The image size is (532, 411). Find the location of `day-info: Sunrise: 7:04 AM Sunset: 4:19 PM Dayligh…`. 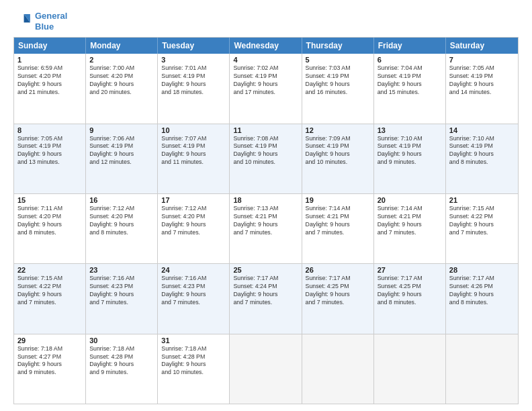

day-info: Sunrise: 7:04 AM Sunset: 4:19 PM Dayligh… is located at coordinates (410, 81).